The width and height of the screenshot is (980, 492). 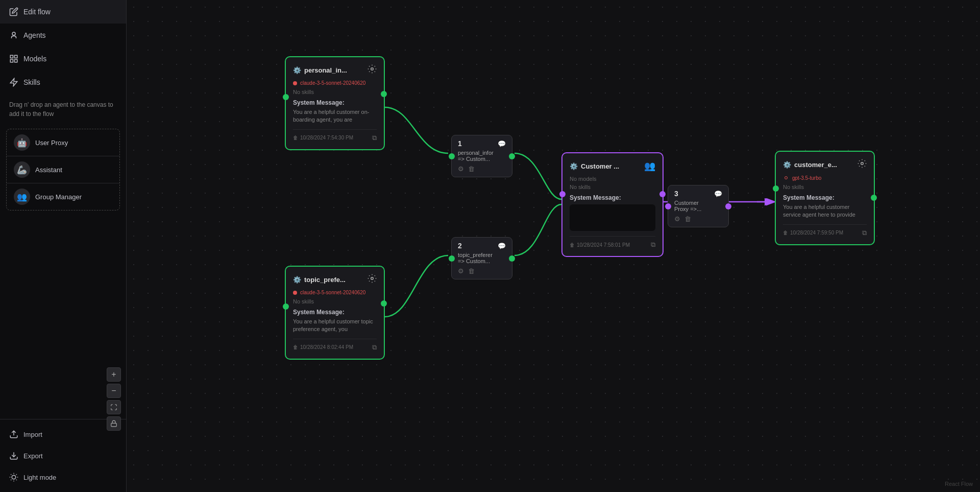 What do you see at coordinates (825, 178) in the screenshot?
I see `node-customer-e-model: gpt-3.5-turbo` at bounding box center [825, 178].